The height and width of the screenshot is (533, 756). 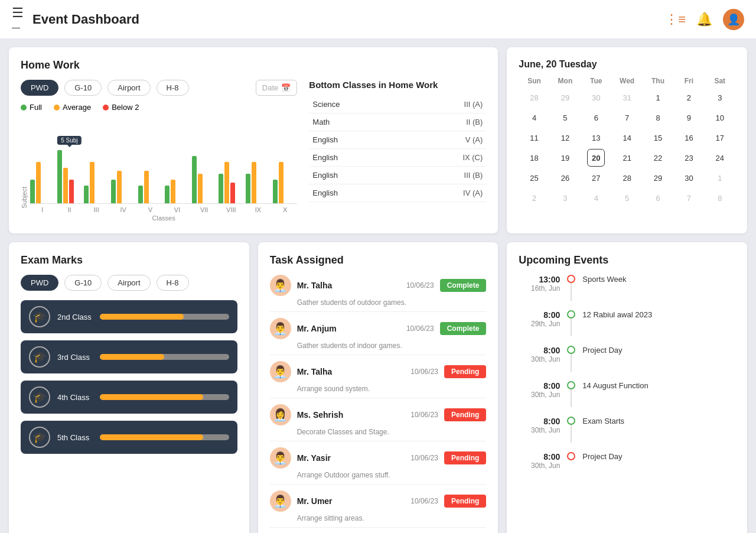 I want to click on filter-g10: G-10, so click(x=83, y=87).